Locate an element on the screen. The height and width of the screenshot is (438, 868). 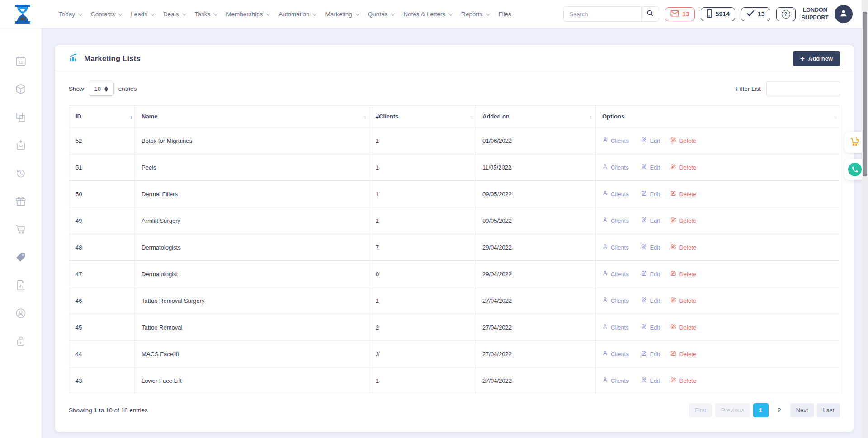
scrollbar-thumb is located at coordinates (865, 94).